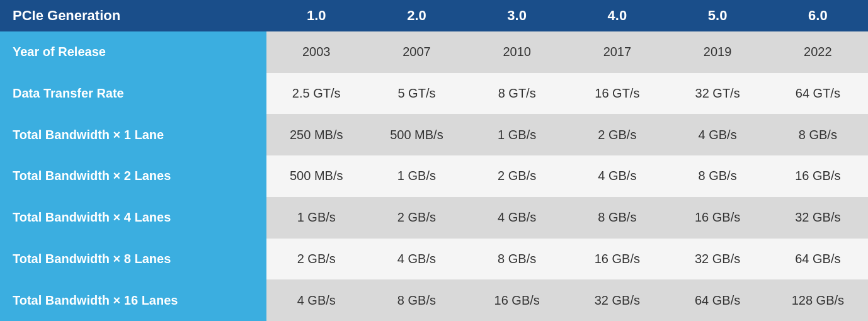 The image size is (868, 321). Describe the element at coordinates (617, 94) in the screenshot. I see `row-value: 16 GT/s` at that location.